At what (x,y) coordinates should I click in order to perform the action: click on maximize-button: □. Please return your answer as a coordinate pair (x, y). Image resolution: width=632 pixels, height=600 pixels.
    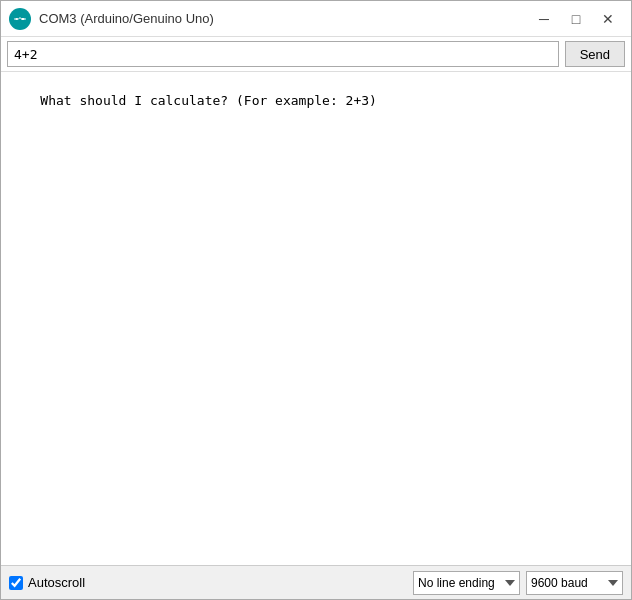
    Looking at the image, I should click on (576, 19).